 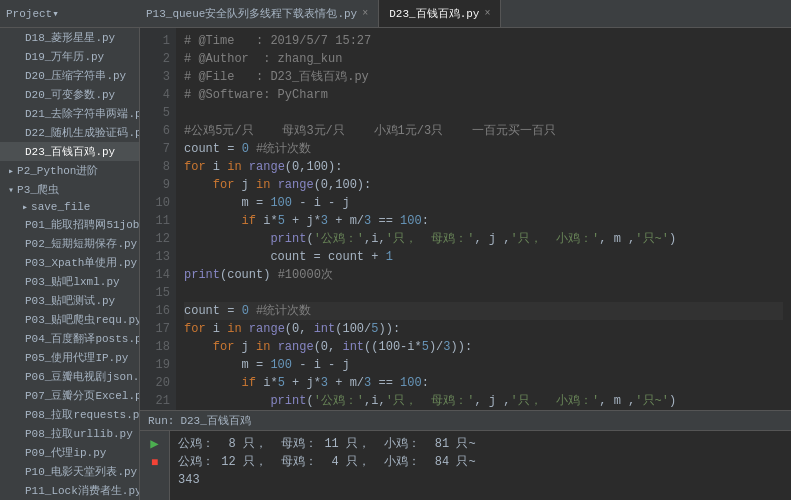 What do you see at coordinates (70, 94) in the screenshot?
I see `sidebar-item-d20b: D20_可变参数.py` at bounding box center [70, 94].